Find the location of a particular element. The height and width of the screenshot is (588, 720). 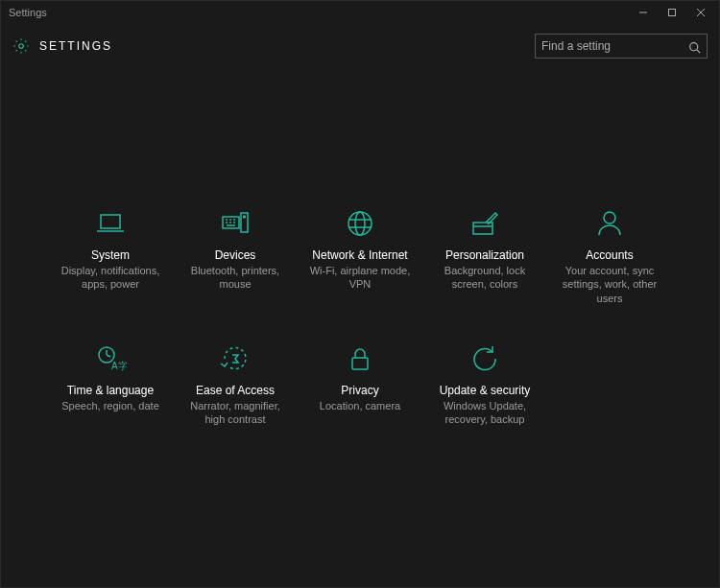

tile-ease-of-access: Ease of Access Narrator, magnifier, high… is located at coordinates (235, 384).